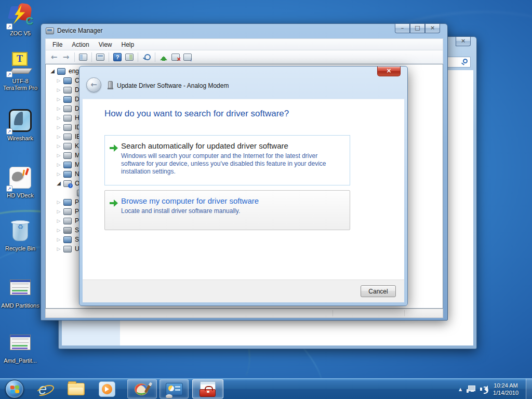 Image resolution: width=532 pixels, height=399 pixels. What do you see at coordinates (68, 212) in the screenshot?
I see `ports-icon` at bounding box center [68, 212].